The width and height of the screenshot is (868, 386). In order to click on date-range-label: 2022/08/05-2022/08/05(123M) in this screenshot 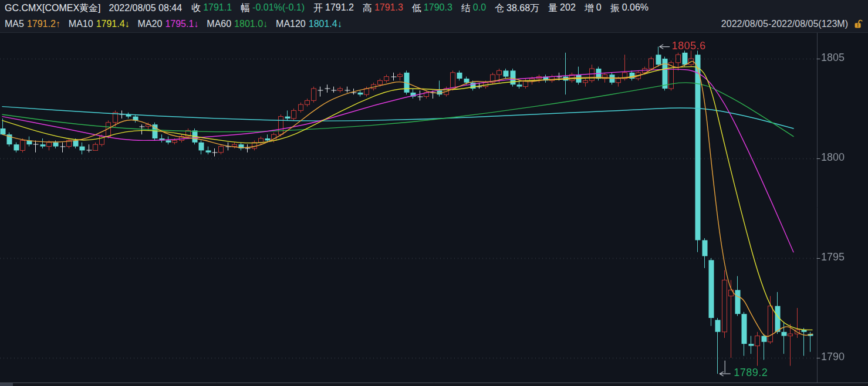, I will do `click(785, 24)`.